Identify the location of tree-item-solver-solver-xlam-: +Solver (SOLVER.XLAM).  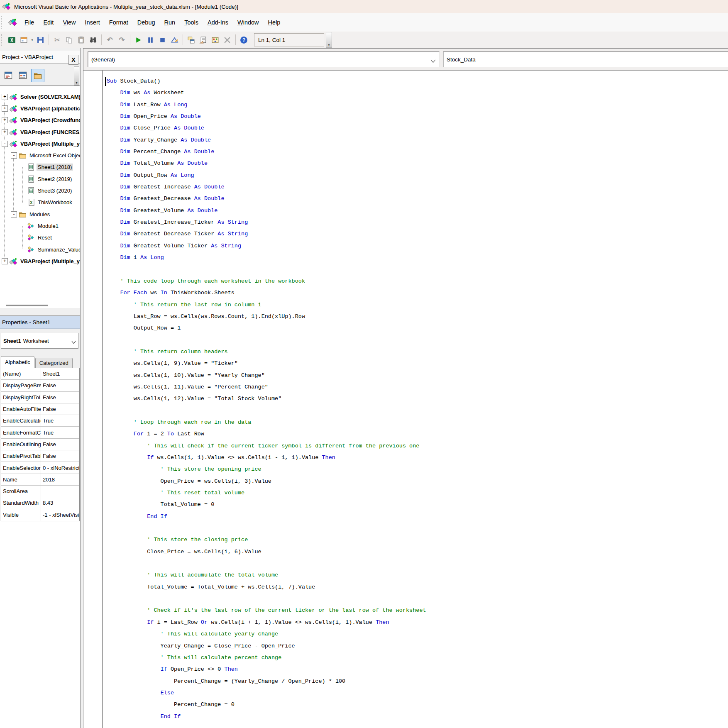
(40, 97).